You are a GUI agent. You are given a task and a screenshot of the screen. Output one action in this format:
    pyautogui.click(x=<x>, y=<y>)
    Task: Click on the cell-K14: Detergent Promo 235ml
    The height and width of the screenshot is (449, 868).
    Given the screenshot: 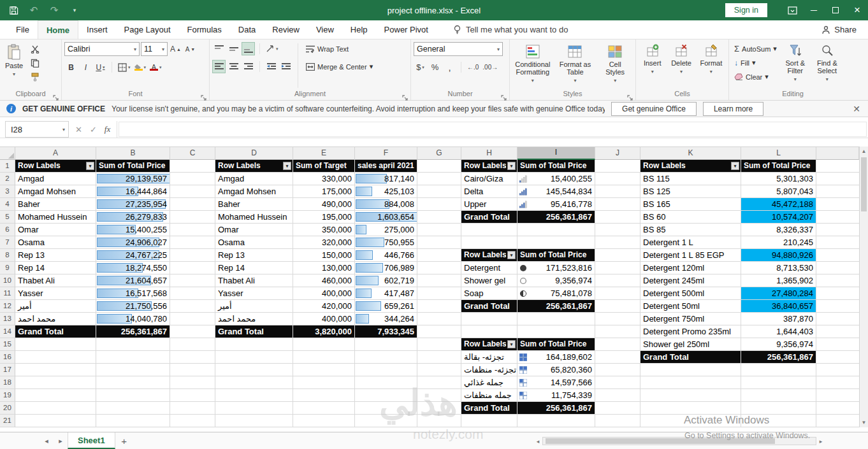 What is the action you would take?
    pyautogui.click(x=691, y=332)
    